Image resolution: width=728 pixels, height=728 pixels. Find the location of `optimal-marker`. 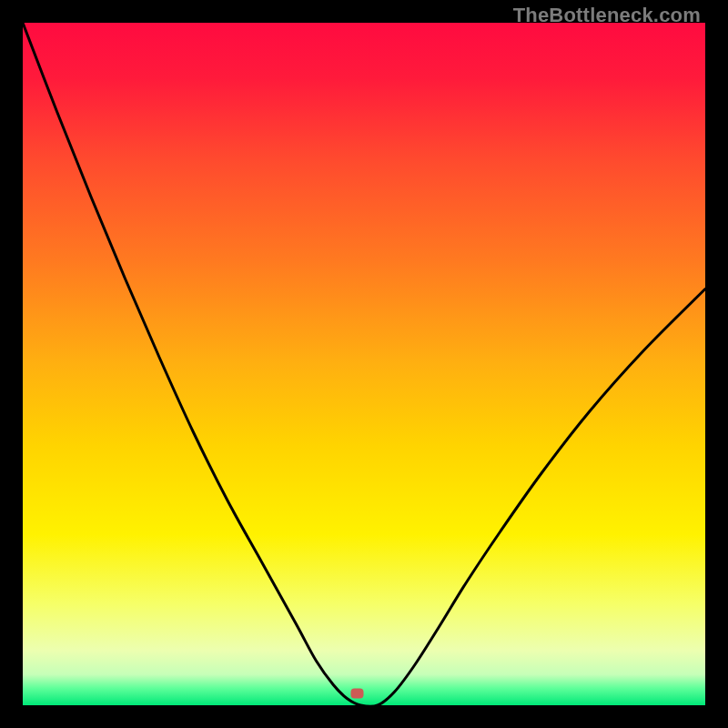

optimal-marker is located at coordinates (358, 693).